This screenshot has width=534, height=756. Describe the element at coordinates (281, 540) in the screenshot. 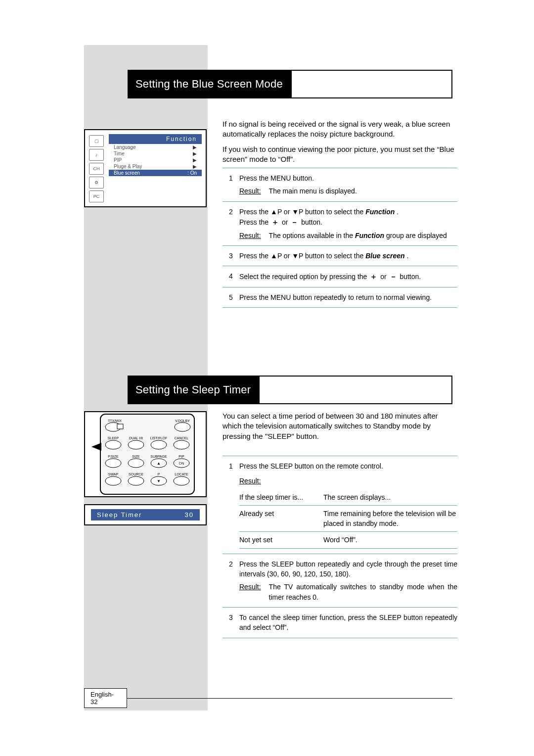

I see `tbl-r2c1: Not yet set` at that location.